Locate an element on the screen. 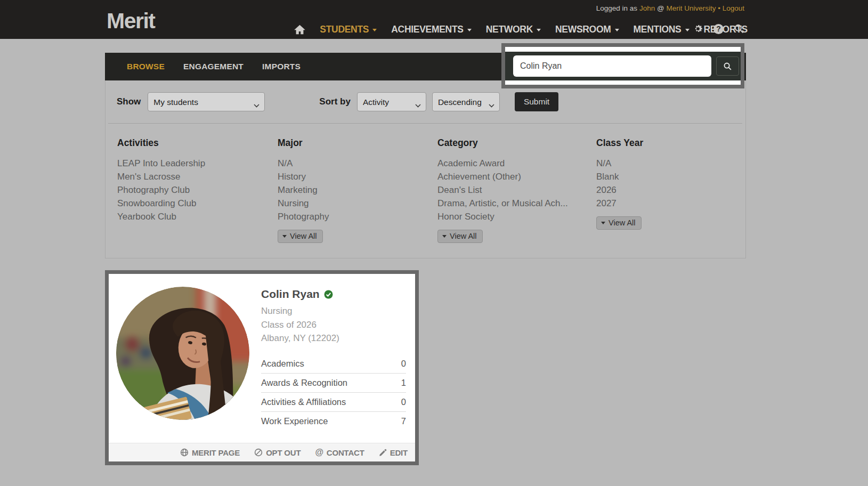 The height and width of the screenshot is (486, 868). facet-title: Category is located at coordinates (517, 143).